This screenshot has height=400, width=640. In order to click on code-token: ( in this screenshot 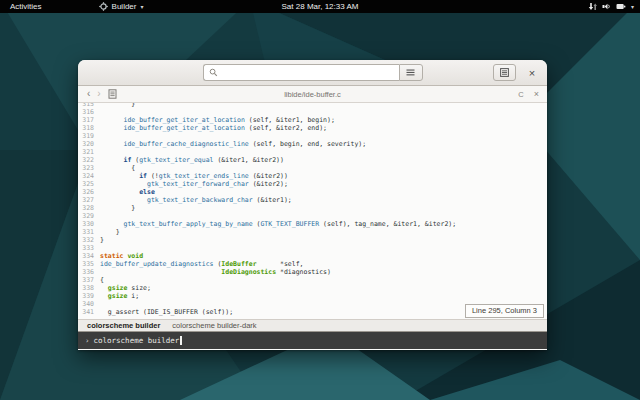, I will do `click(135, 160)`.